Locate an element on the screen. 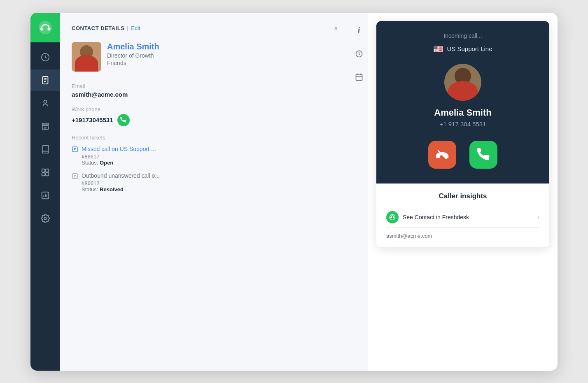 The height and width of the screenshot is (383, 588). caller-avatar is located at coordinates (463, 82).